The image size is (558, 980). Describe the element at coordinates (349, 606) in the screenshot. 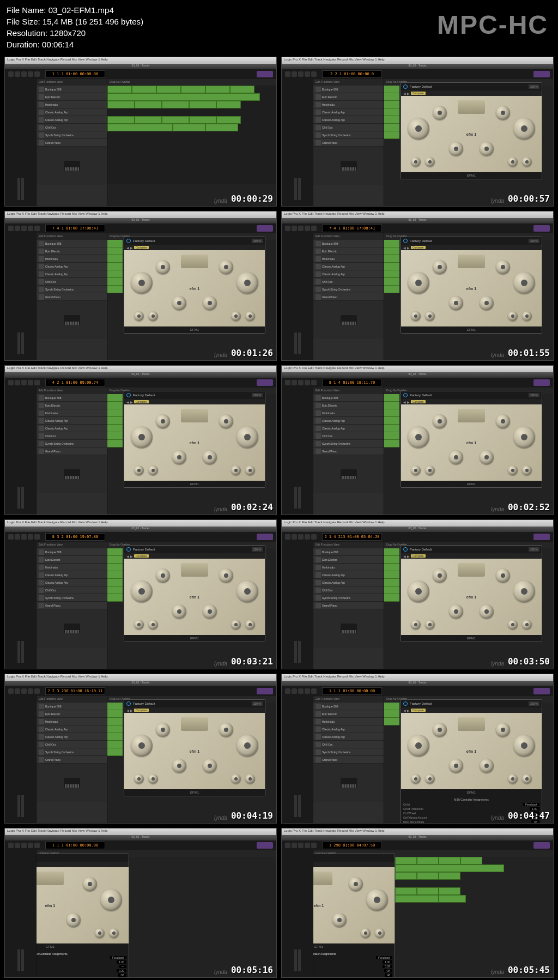

I see `track-row: Grand Piano` at that location.